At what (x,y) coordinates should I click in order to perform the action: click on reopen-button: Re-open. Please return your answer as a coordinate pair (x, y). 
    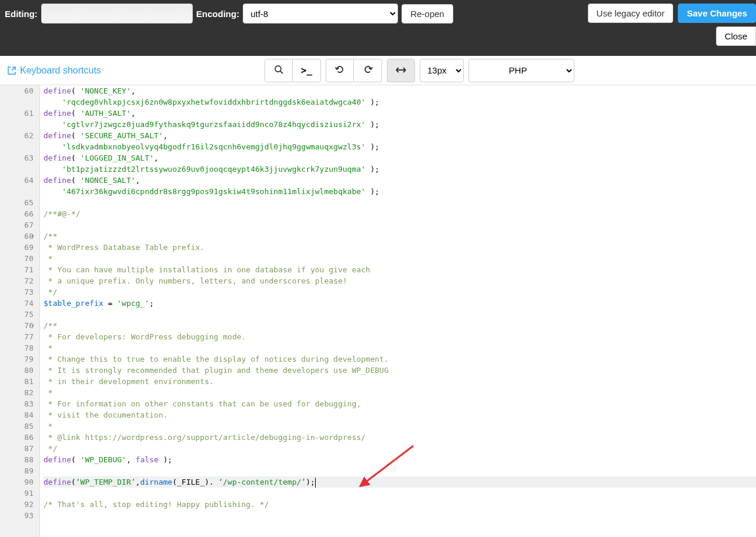
    Looking at the image, I should click on (427, 14).